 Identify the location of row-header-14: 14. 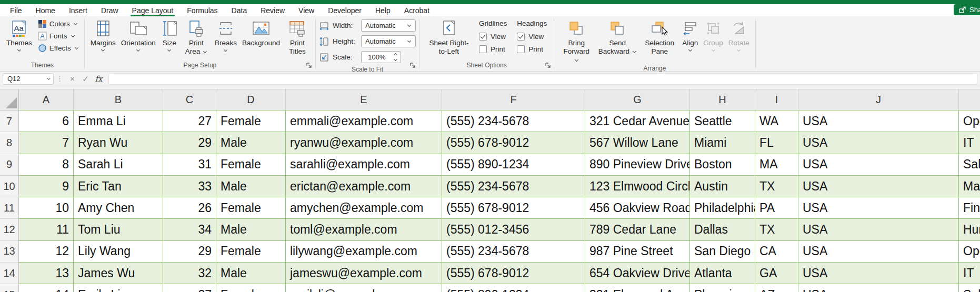
(9, 274).